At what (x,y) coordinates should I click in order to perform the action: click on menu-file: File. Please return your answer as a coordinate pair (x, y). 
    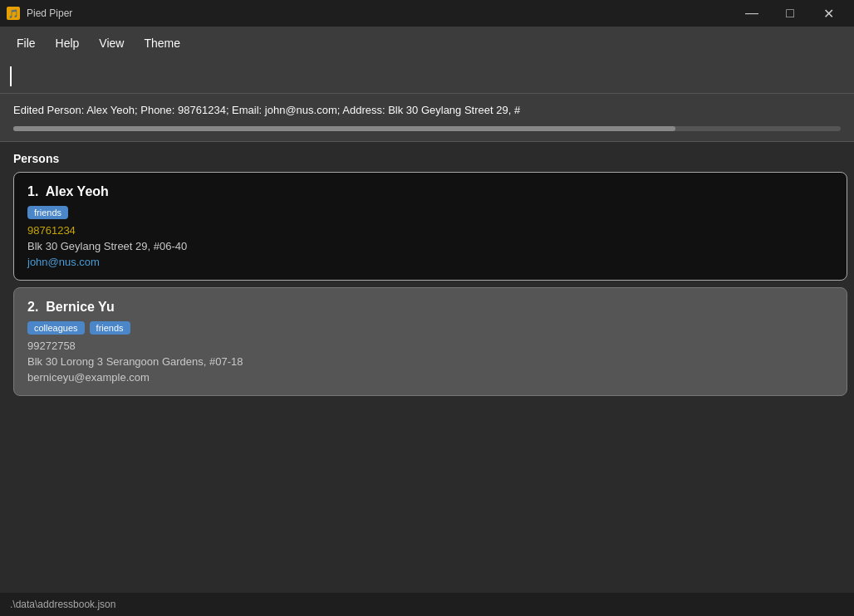
    Looking at the image, I should click on (27, 43).